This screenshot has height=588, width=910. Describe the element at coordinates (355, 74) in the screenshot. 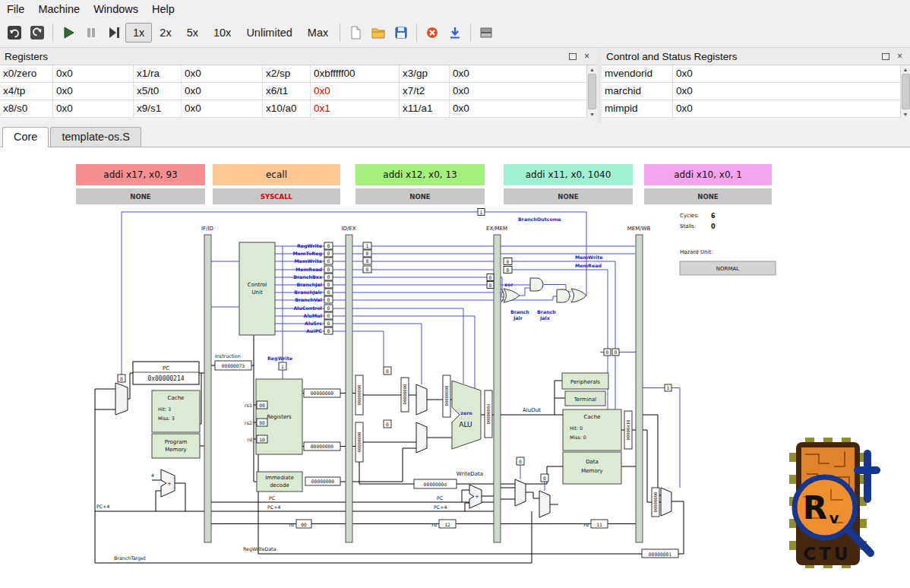

I see `register-value: 0xbfffff00` at that location.